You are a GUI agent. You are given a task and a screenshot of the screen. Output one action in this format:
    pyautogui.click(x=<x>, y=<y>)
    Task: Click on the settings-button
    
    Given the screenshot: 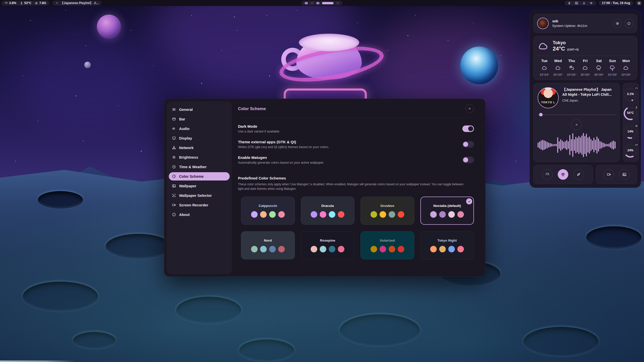 What is the action you would take?
    pyautogui.click(x=617, y=23)
    